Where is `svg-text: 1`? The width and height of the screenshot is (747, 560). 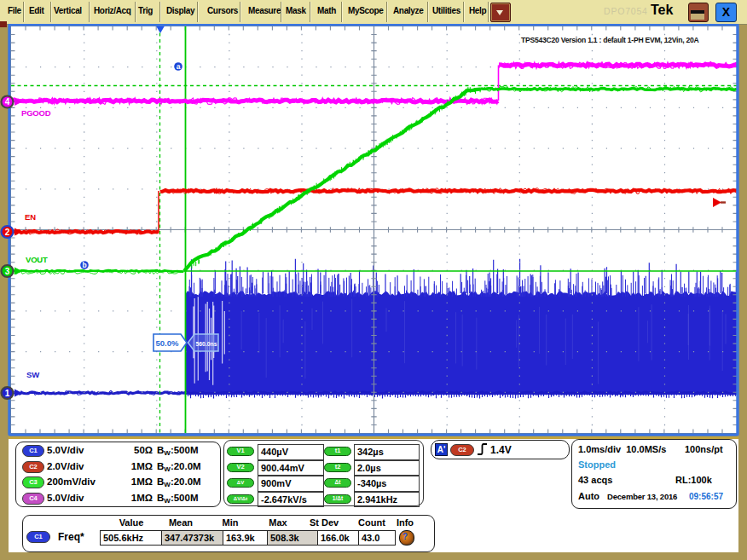 svg-text: 1 is located at coordinates (8, 394).